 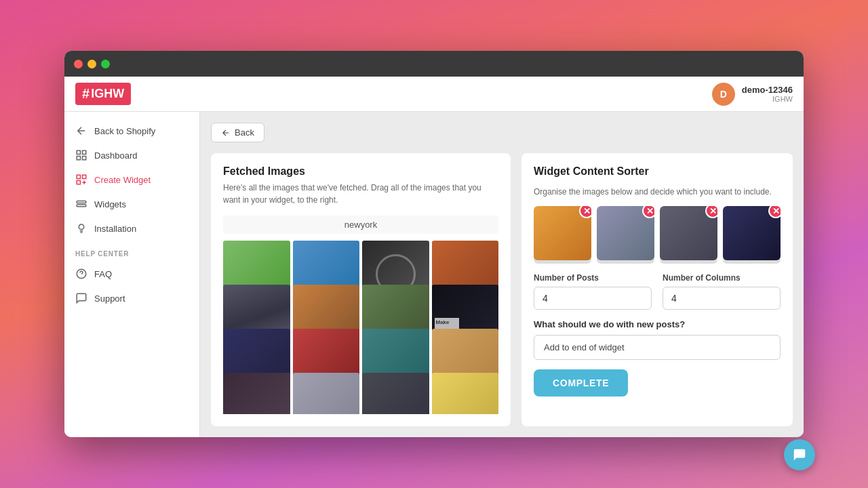 What do you see at coordinates (81, 155) in the screenshot?
I see `grid-icon` at bounding box center [81, 155].